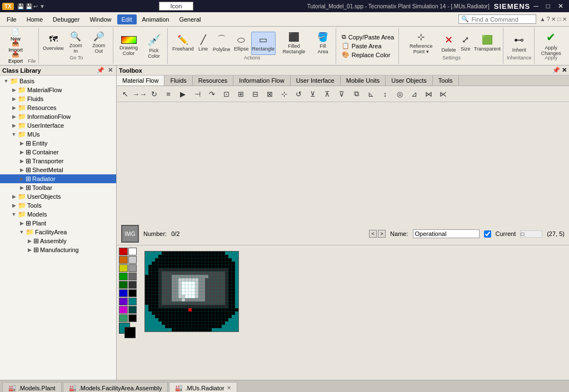  I want to click on menu-edit: Edit, so click(127, 19).